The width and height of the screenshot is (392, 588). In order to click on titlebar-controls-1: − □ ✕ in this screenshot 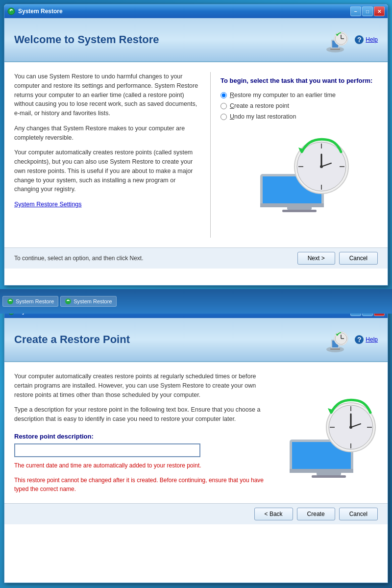, I will do `click(368, 11)`.